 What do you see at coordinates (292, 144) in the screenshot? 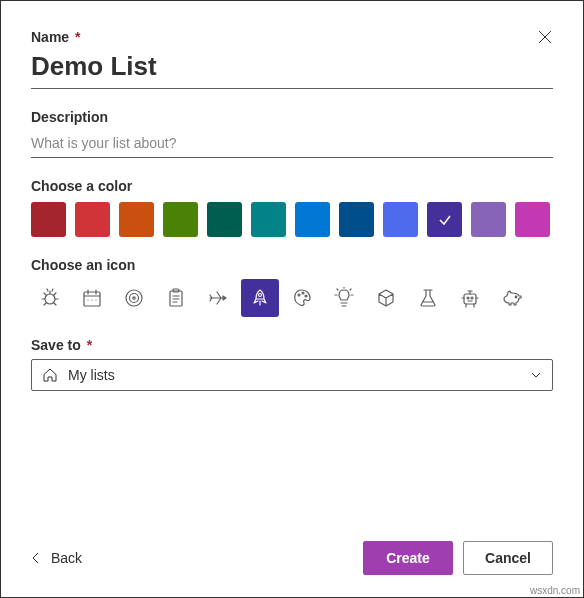
I see `description-input` at bounding box center [292, 144].